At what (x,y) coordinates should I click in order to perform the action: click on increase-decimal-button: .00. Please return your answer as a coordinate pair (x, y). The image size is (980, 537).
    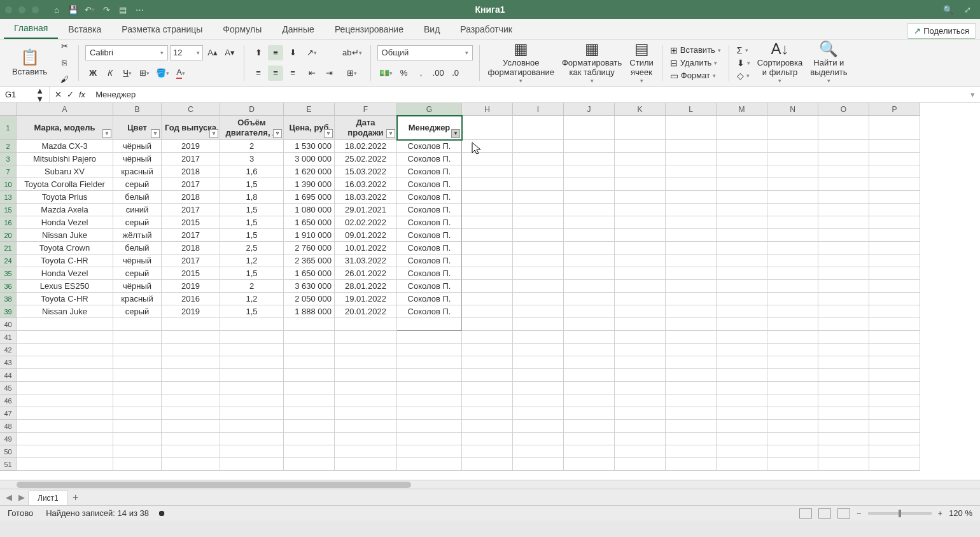
    Looking at the image, I should click on (438, 73).